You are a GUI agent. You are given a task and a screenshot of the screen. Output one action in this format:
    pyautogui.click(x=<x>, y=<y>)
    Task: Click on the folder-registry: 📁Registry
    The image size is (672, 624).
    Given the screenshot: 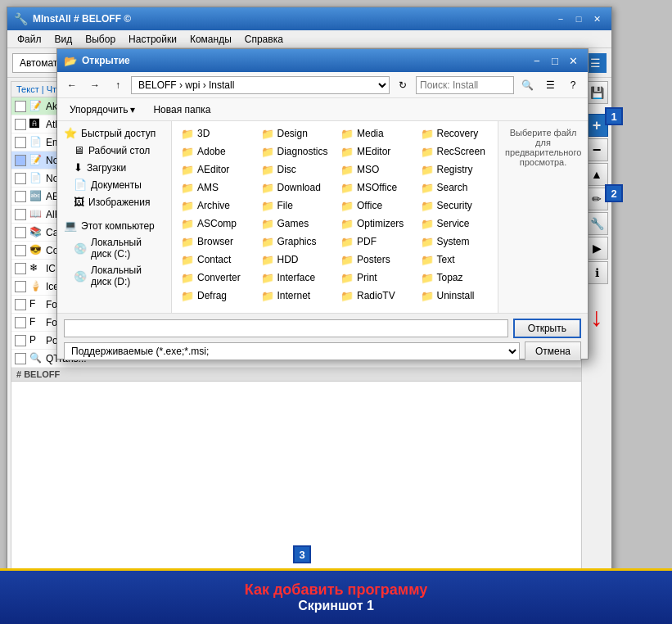 What is the action you would take?
    pyautogui.click(x=455, y=170)
    